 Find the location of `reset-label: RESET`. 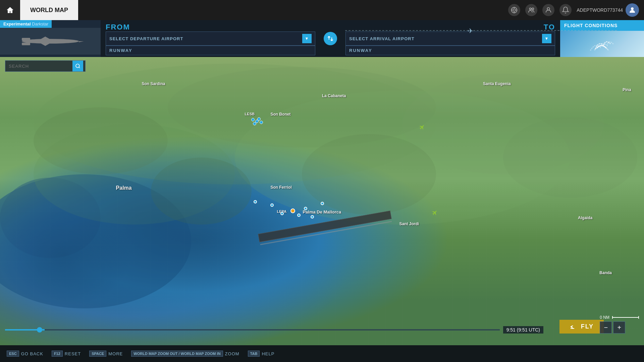

reset-label: RESET is located at coordinates (73, 354).